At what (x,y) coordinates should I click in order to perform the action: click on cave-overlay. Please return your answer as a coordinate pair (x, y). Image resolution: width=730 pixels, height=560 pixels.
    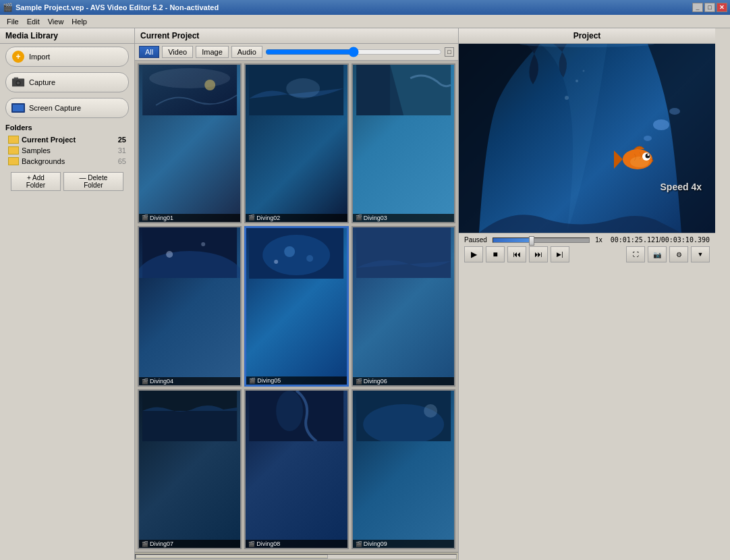
    Looking at the image, I should click on (587, 138).